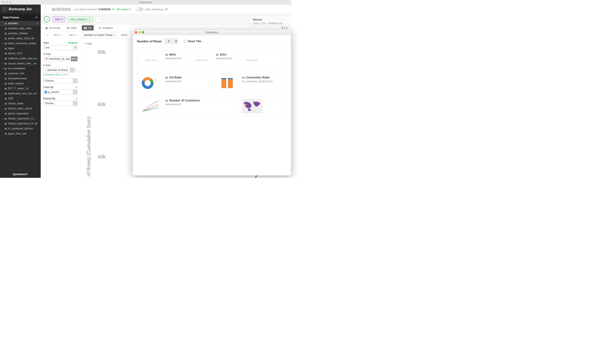 This screenshot has width=599, height=364. What do you see at coordinates (20, 73) in the screenshot?
I see `sidebar-item-customer-info: ▦customer_info` at bounding box center [20, 73].